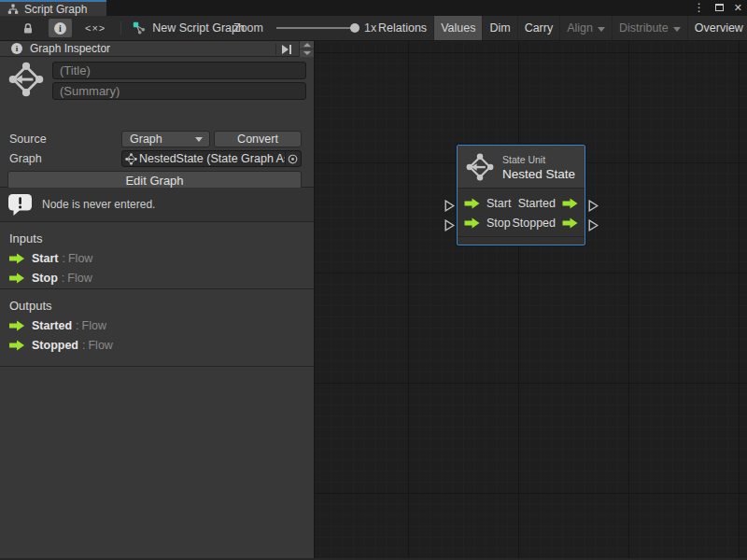  I want to click on scroll-up-button, so click(306, 45).